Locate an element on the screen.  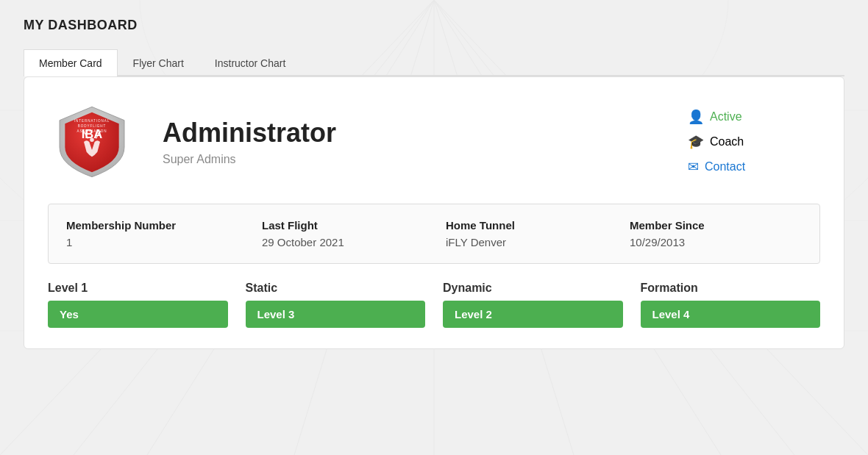
contact-link: Contact is located at coordinates (725, 167).